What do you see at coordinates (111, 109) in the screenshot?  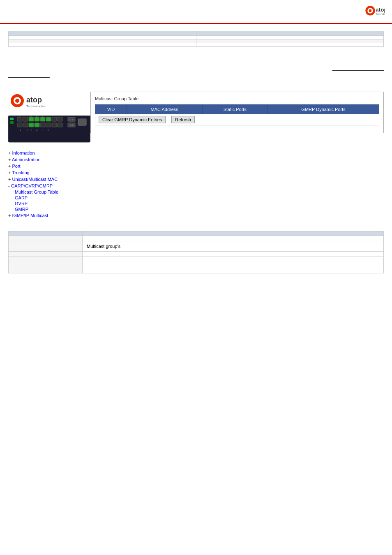 I see `col-vid: VID` at bounding box center [111, 109].